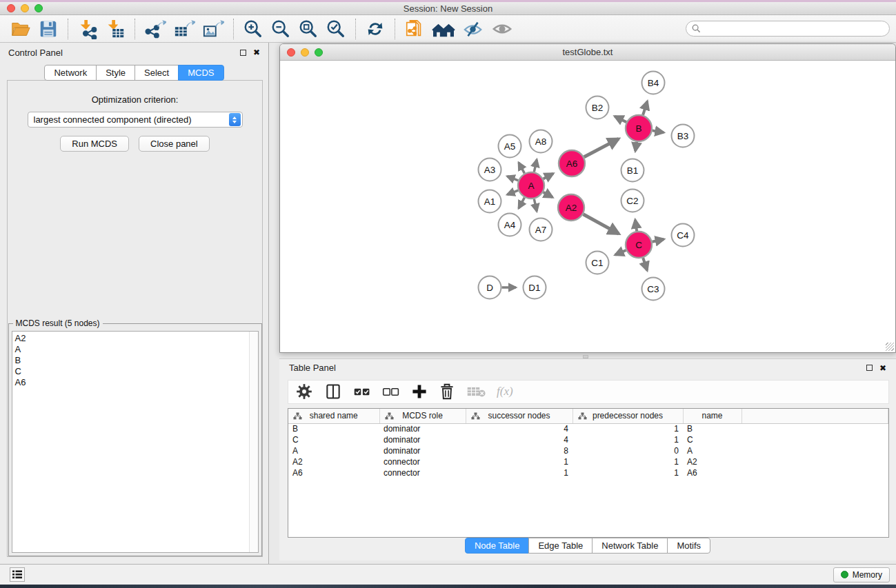 The width and height of the screenshot is (896, 588). I want to click on column-header-name: name, so click(712, 416).